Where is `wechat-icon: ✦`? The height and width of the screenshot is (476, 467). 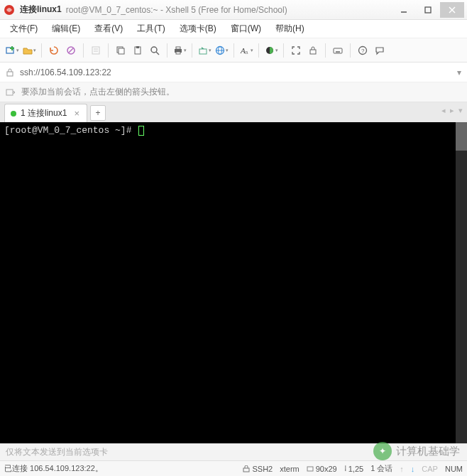 wechat-icon: ✦ is located at coordinates (383, 451).